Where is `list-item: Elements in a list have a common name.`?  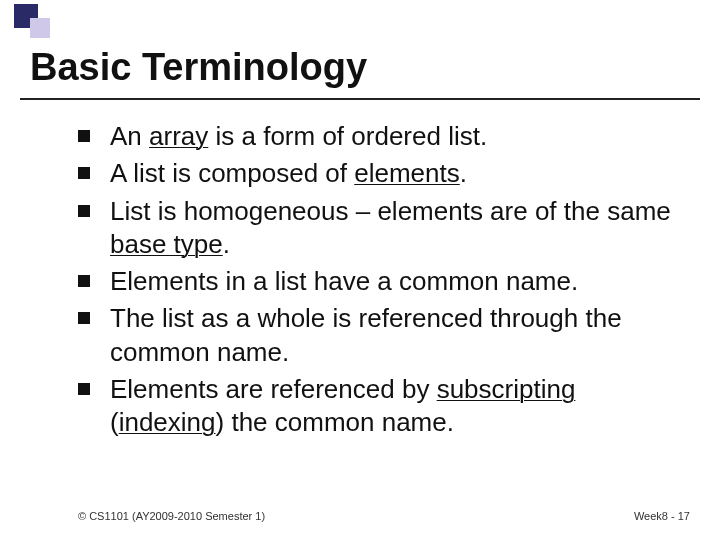 list-item: Elements in a list have a common name. is located at coordinates (379, 282).